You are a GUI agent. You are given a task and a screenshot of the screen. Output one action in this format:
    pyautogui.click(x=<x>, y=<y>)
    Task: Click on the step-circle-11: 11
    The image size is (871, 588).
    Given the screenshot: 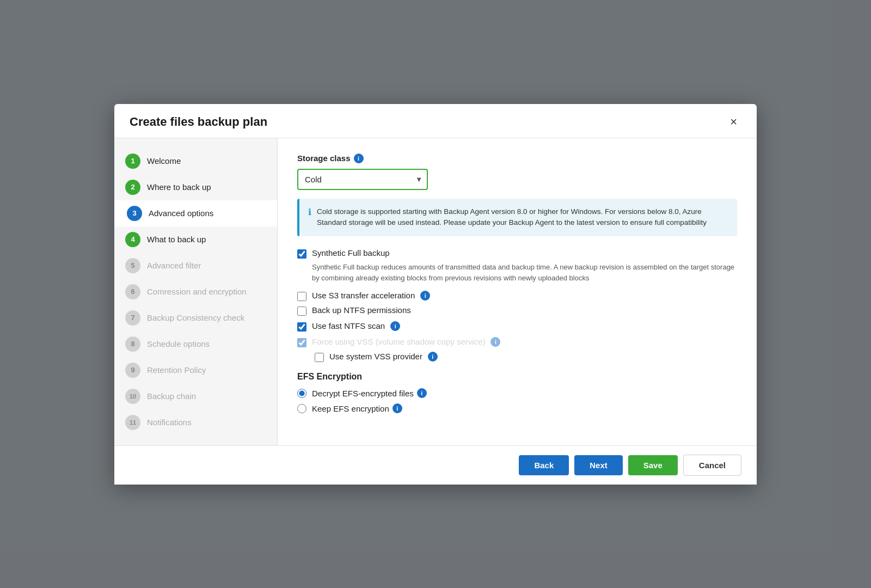 What is the action you would take?
    pyautogui.click(x=133, y=422)
    